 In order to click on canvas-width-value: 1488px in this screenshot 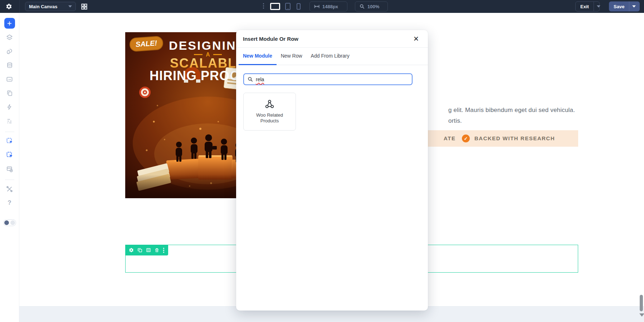, I will do `click(330, 6)`.